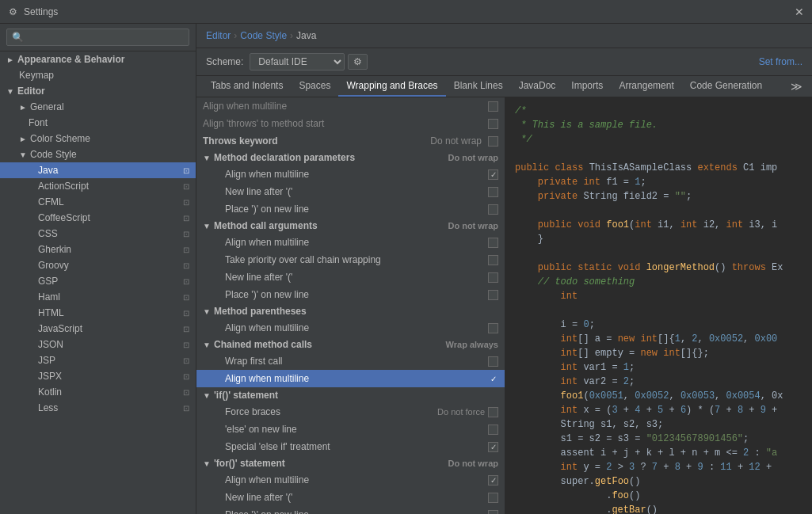 This screenshot has height=514, width=812. Describe the element at coordinates (98, 408) in the screenshot. I see `sidebar-item-less: Less ⊡` at that location.